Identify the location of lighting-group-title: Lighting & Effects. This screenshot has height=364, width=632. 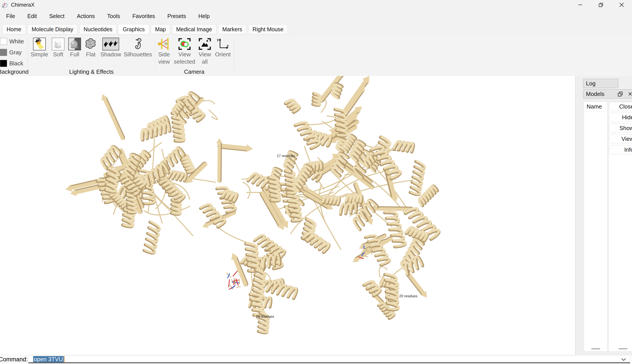
(91, 72).